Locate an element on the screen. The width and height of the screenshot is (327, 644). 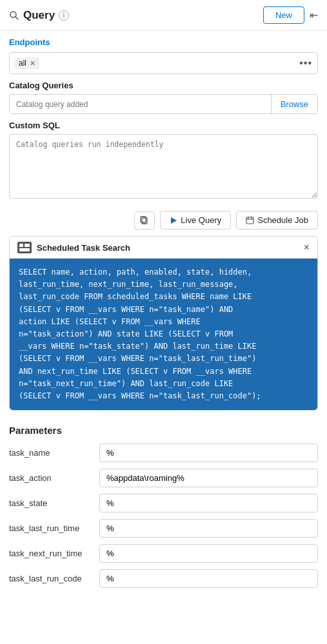
custom-sql-section: Custom SQL is located at coordinates (164, 164).